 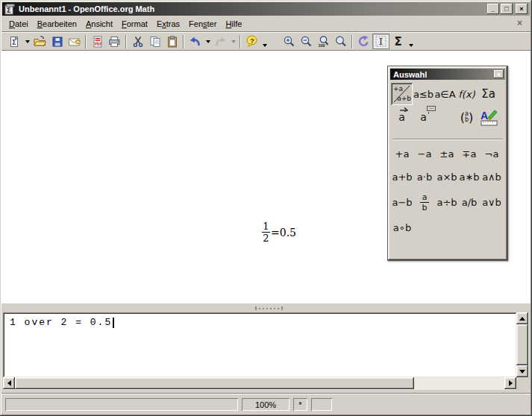 What do you see at coordinates (290, 42) in the screenshot?
I see `zoom-in-button` at bounding box center [290, 42].